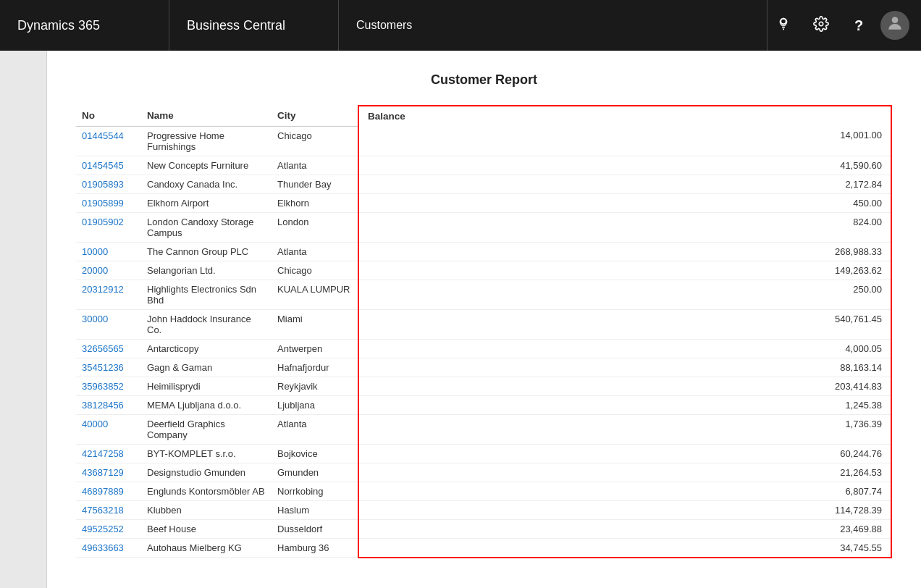  I want to click on business-central-nav: Business Central, so click(254, 25).